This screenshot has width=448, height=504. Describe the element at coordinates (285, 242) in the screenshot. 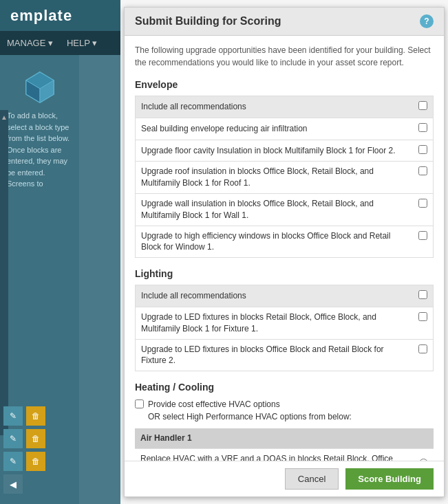

I see `envelope-row-5: Upgrade to high efficiency windows in bl…` at that location.